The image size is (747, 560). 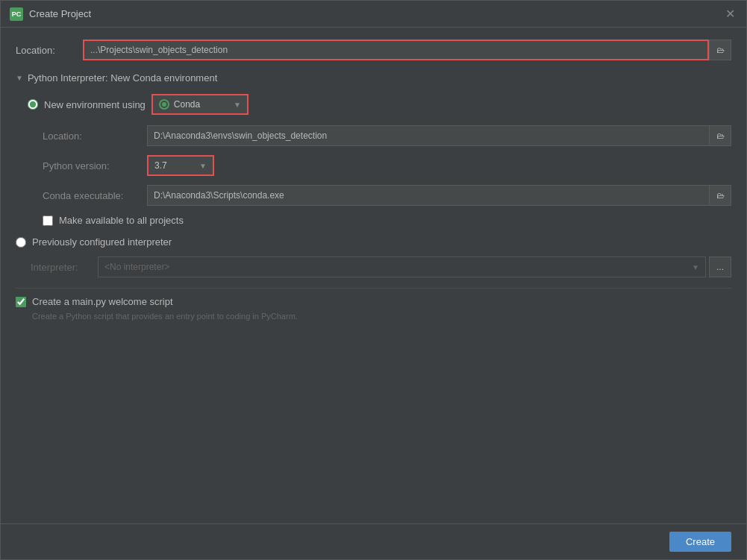 What do you see at coordinates (720, 195) in the screenshot?
I see `conda-executable-folder-button: 🗁` at bounding box center [720, 195].